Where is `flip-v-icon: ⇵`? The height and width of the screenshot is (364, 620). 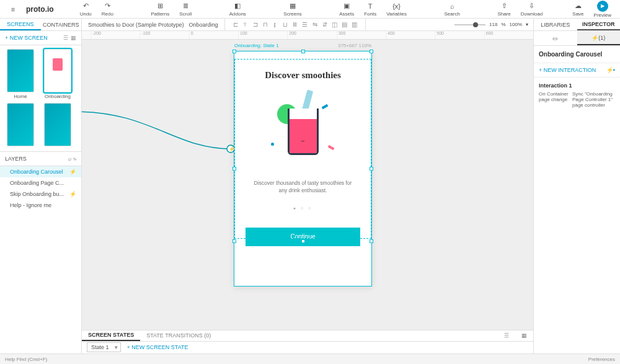
flip-v-icon: ⇵ is located at coordinates (325, 25).